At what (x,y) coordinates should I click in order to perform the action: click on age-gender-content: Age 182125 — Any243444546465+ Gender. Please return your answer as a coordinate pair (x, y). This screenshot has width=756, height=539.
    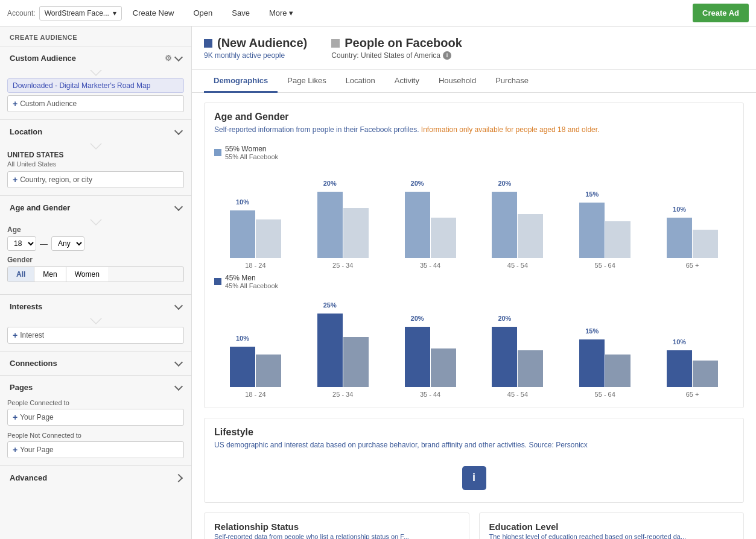
    Looking at the image, I should click on (95, 257).